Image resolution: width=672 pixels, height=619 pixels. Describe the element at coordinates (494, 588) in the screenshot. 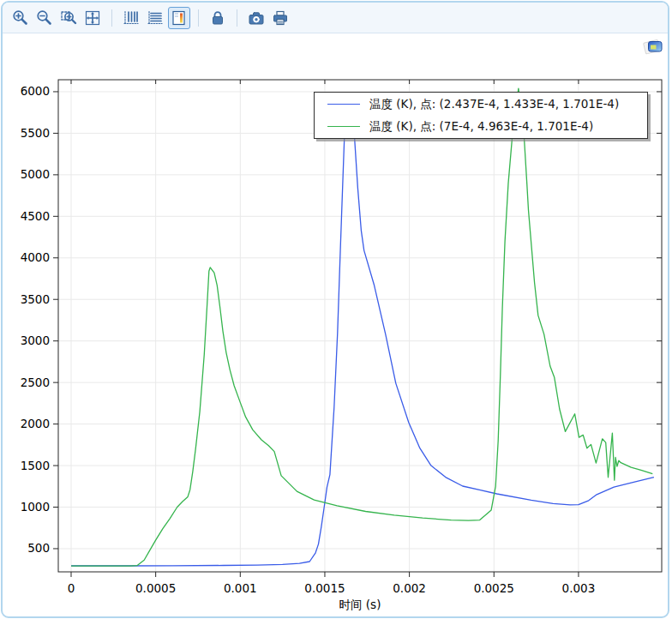

I see `x-tick-label: 0.0025` at that location.